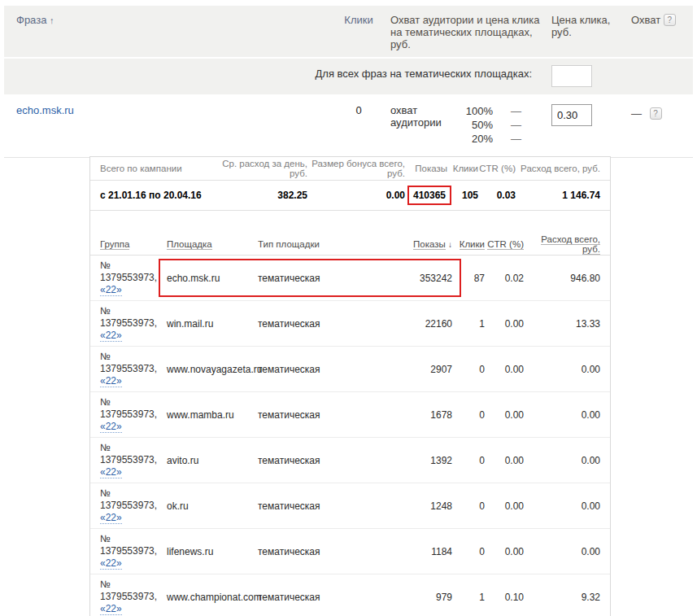 This screenshot has width=697, height=616. I want to click on shows-value: 1248, so click(410, 506).